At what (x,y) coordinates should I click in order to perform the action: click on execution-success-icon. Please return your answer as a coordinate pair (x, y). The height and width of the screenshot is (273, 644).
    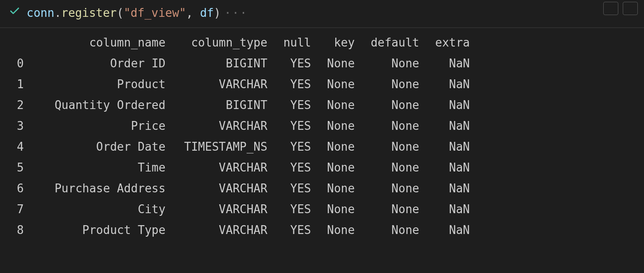
    Looking at the image, I should click on (15, 13).